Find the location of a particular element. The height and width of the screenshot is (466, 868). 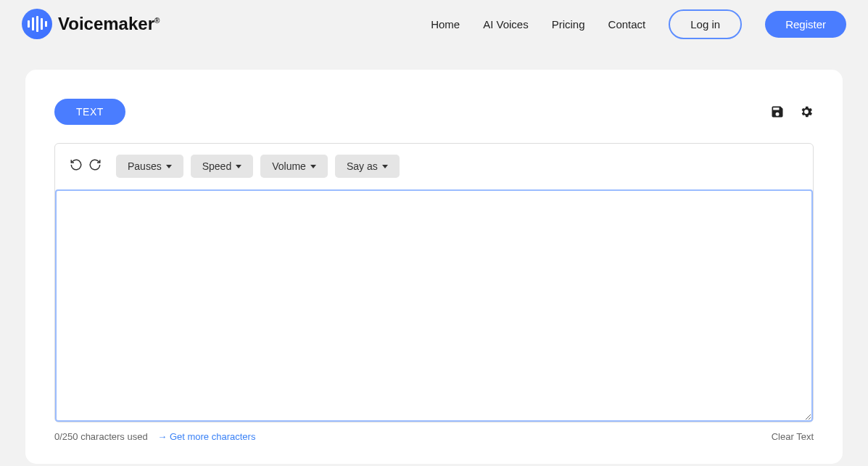

login-button: Log in is located at coordinates (705, 25).